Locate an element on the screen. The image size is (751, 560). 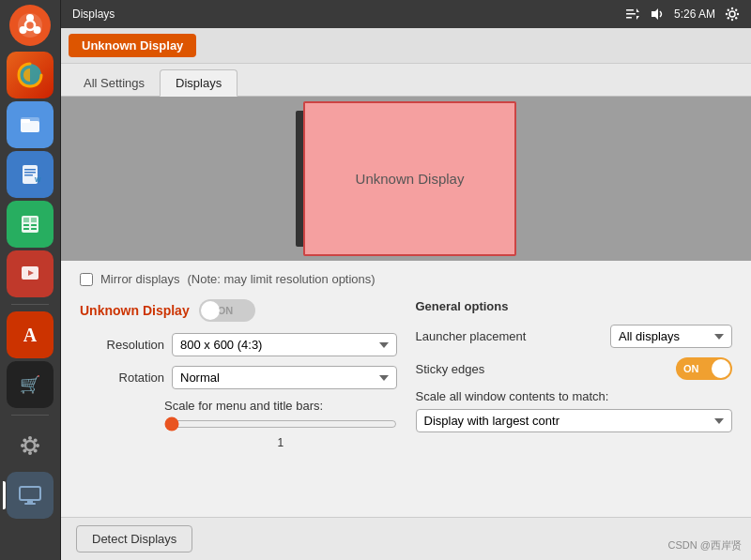
sidebar-divider is located at coordinates (30, 304).